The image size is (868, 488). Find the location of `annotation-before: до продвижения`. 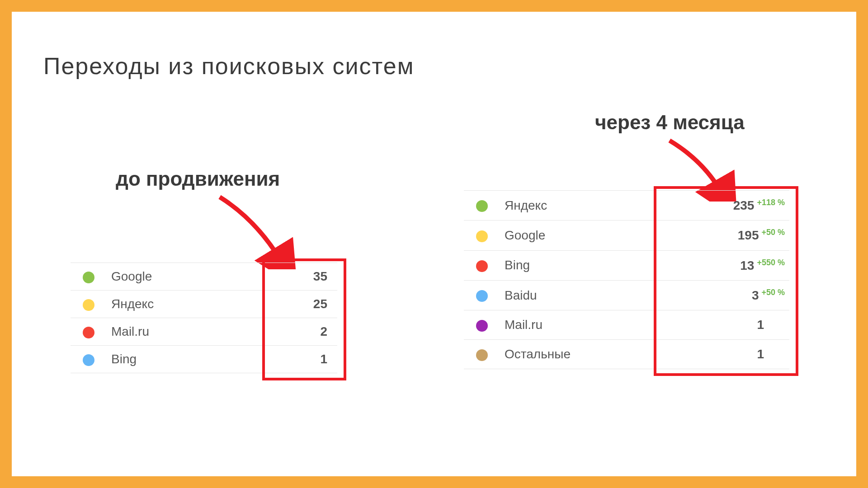

annotation-before: до продвижения is located at coordinates (198, 179).